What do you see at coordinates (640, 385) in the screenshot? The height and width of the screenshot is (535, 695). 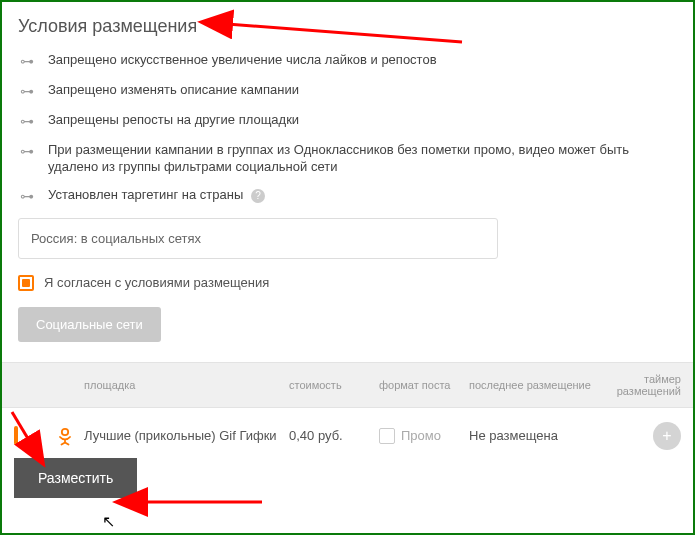 I see `th-timer: таймер размещений` at bounding box center [640, 385].